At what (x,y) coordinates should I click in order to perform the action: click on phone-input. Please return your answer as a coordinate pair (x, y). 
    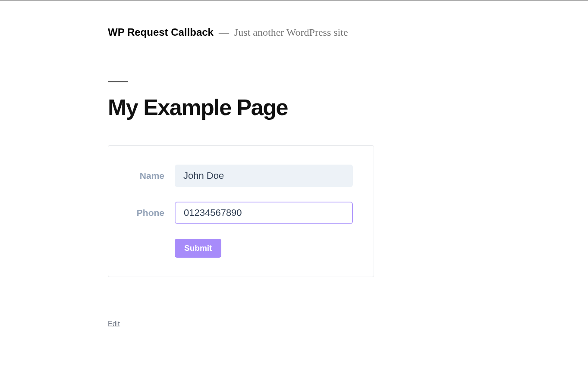
    Looking at the image, I should click on (264, 213).